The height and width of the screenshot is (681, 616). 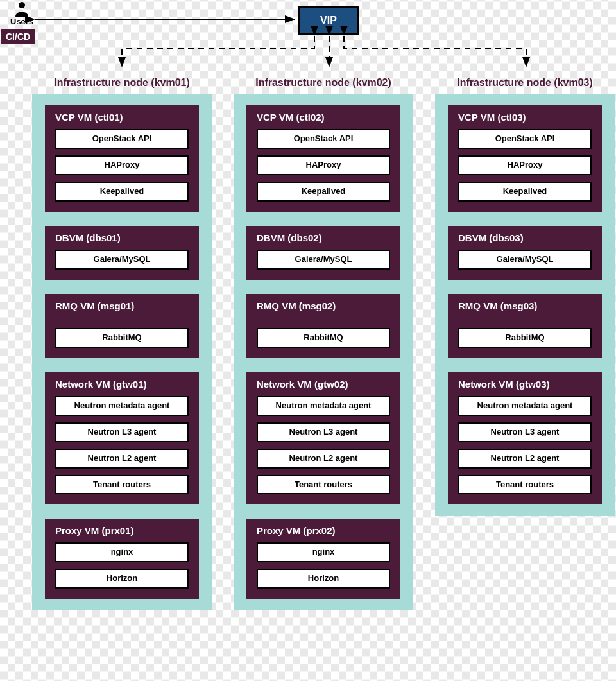 I want to click on vm-box: Network VM (gtw02)Neutron metadata agent…, so click(x=323, y=439).